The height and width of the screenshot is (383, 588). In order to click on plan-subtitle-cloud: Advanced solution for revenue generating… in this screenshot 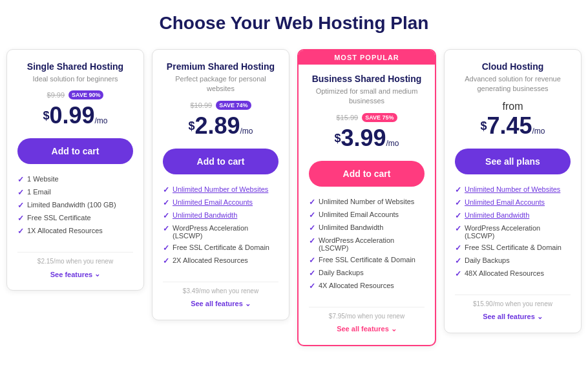, I will do `click(513, 84)`.